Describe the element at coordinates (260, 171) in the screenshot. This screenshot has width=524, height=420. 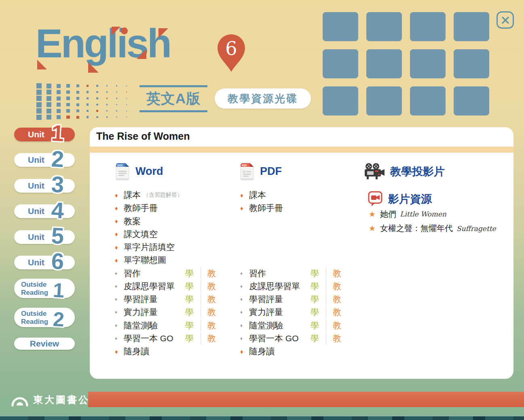
I see `pdf-section-header: PDF PDF` at that location.